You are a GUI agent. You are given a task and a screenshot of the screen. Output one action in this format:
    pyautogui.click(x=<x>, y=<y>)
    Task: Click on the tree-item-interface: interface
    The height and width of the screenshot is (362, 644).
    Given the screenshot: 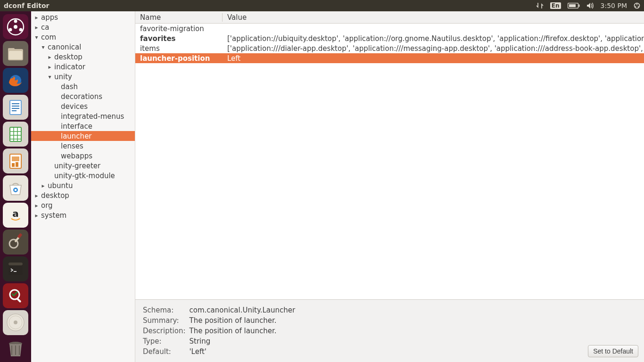 What is the action you would take?
    pyautogui.click(x=83, y=126)
    